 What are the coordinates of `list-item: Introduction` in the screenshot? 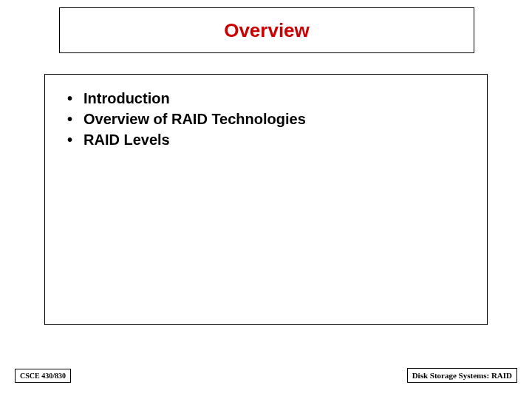 It's located at (266, 98).